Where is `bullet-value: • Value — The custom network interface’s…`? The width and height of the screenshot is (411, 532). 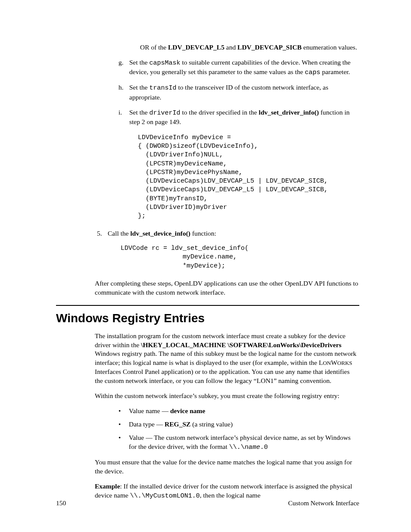
bullet-value: • Value — The custom network interface’s… is located at coordinates (239, 443).